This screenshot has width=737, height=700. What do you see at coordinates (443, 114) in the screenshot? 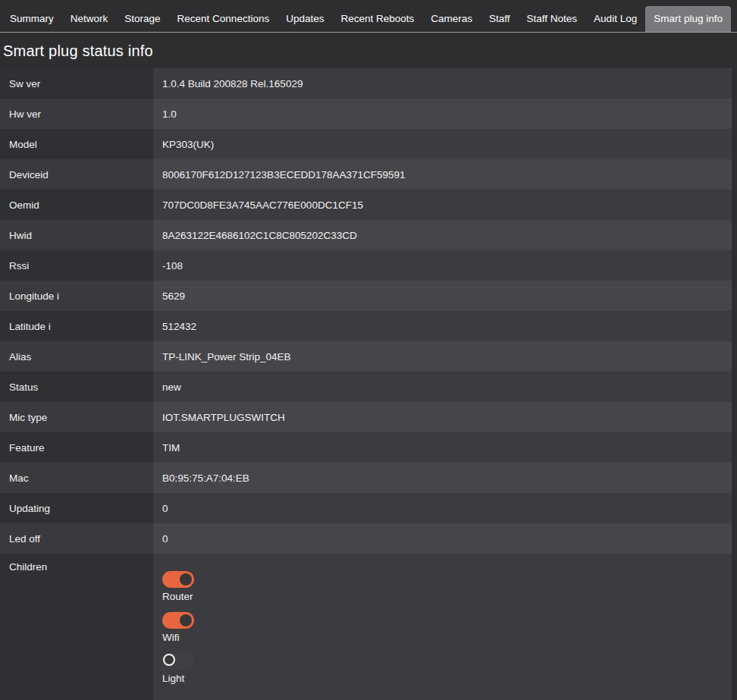
I see `row-value: 1.0` at bounding box center [443, 114].